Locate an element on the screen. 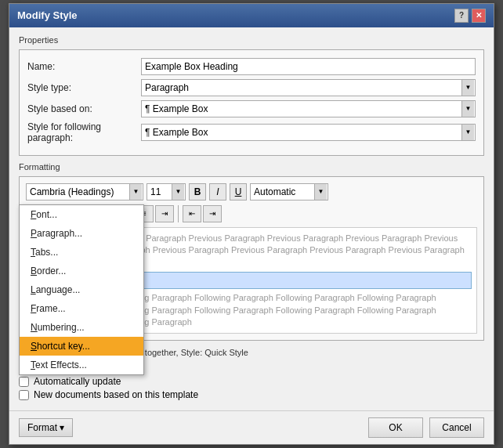  title-bar-buttons: ? ✕ is located at coordinates (470, 16).